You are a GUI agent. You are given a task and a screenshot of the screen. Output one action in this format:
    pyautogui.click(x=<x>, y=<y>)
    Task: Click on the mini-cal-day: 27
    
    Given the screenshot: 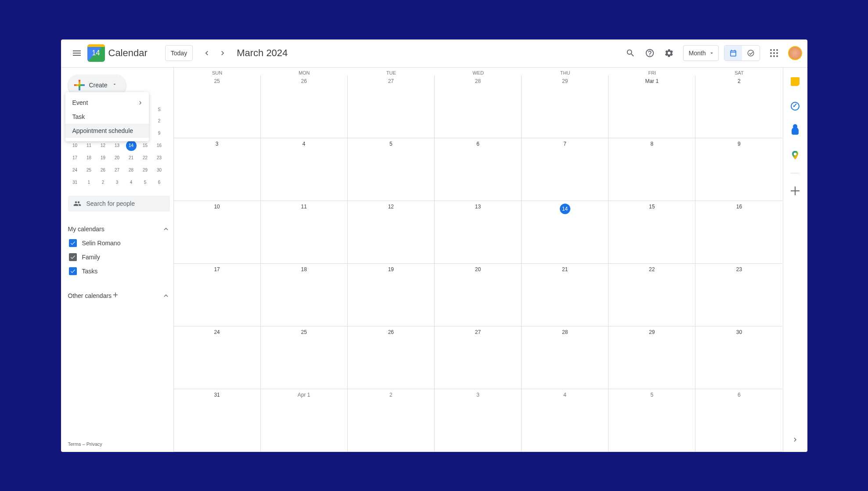 What is the action you would take?
    pyautogui.click(x=117, y=170)
    